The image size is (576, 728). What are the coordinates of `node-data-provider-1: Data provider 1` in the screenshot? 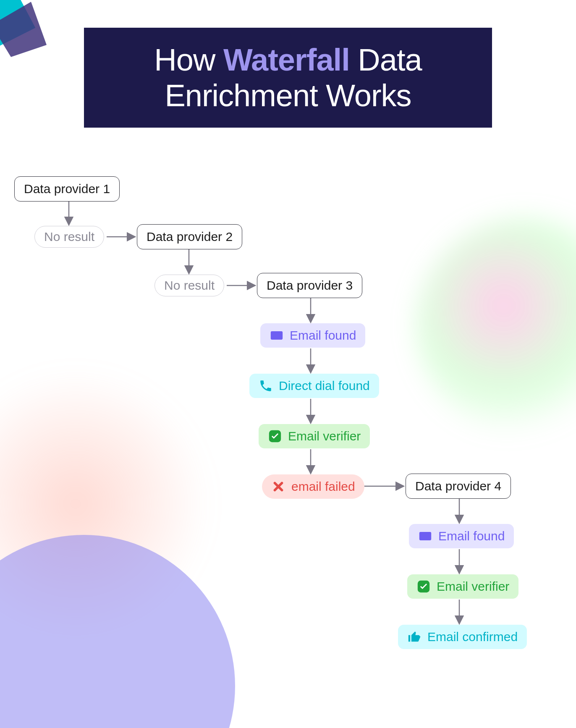 It's located at (67, 189).